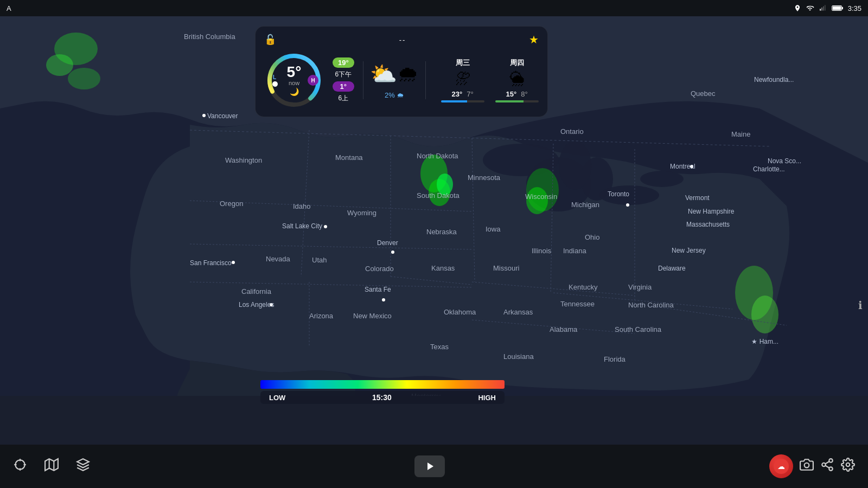 Image resolution: width=868 pixels, height=488 pixels. What do you see at coordinates (403, 40) in the screenshot?
I see `widget-center-text: --` at bounding box center [403, 40].